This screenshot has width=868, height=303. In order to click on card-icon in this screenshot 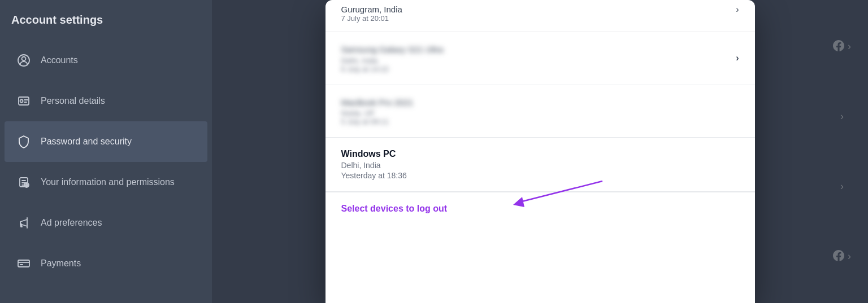, I will do `click(24, 264)`.